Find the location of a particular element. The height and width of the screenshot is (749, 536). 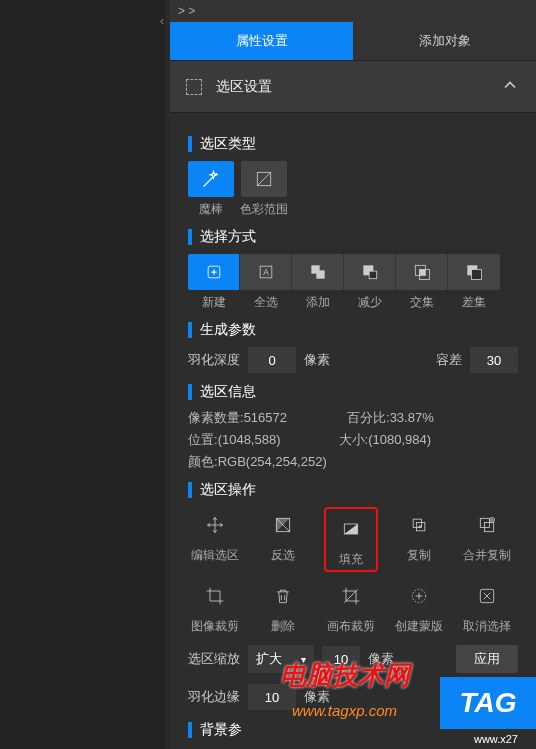

merge-copy-icon is located at coordinates (487, 525).